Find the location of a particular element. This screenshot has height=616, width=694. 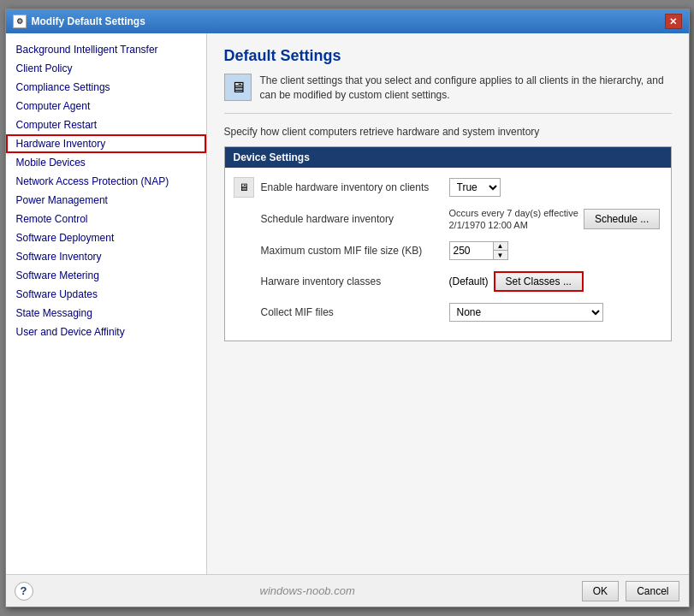

help-button: ? is located at coordinates (24, 591).